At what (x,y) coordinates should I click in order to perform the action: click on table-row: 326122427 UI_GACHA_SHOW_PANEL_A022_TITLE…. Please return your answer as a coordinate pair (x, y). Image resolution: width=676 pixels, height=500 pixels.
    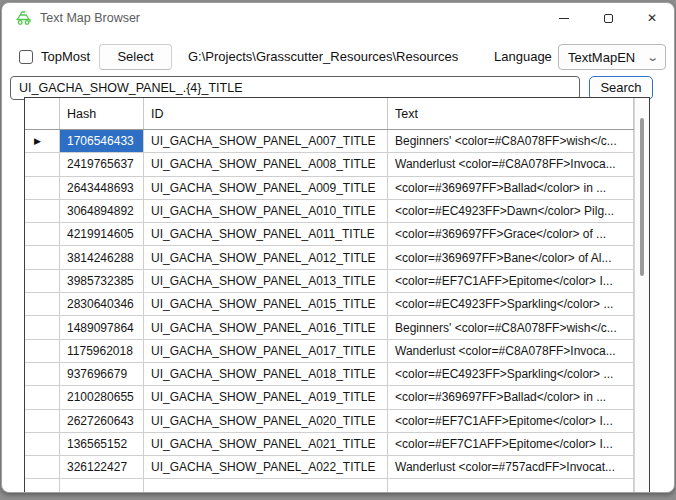
    Looking at the image, I should click on (330, 468).